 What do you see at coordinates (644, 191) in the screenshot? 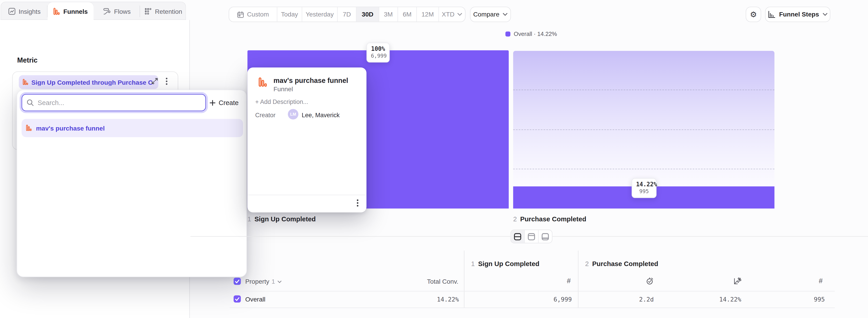
I see `step2-count: 995` at bounding box center [644, 191].